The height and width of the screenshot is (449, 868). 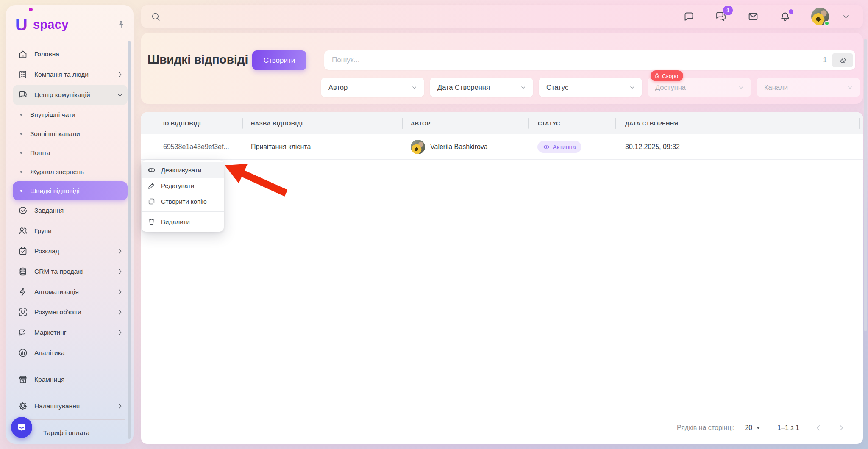 What do you see at coordinates (23, 54) in the screenshot?
I see `home-icon` at bounding box center [23, 54].